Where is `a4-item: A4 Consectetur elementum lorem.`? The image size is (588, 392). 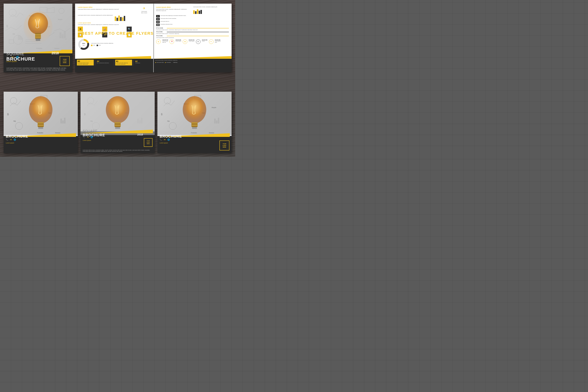 a4-item: A4 Consectetur elementum lorem. is located at coordinates (193, 25).